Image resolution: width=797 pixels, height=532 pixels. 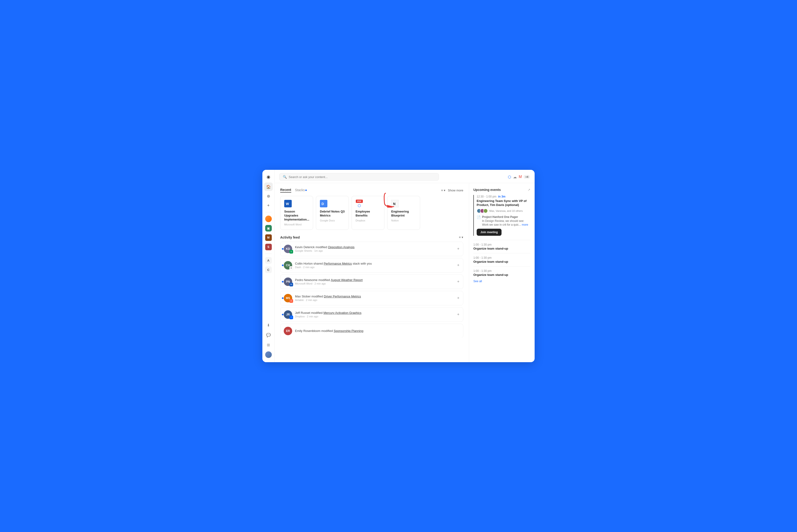 I want to click on home-icon: 🏠, so click(x=268, y=187).